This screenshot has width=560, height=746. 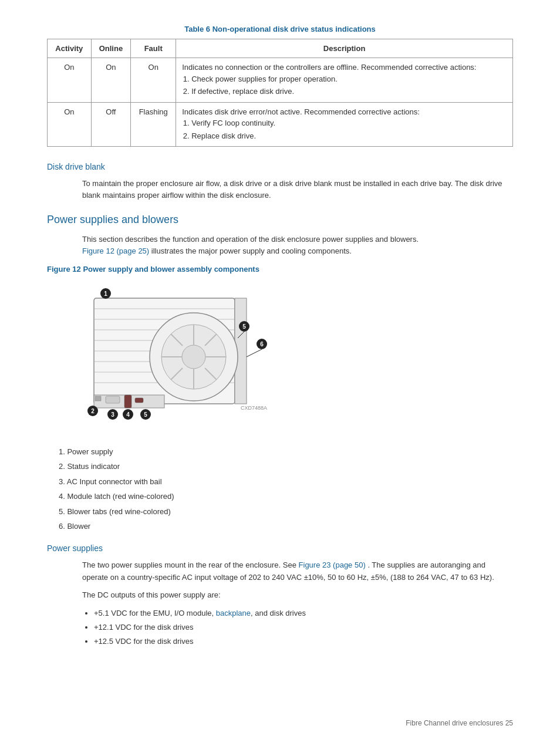 I want to click on bullet1-after: , and disk drives, so click(x=278, y=613).